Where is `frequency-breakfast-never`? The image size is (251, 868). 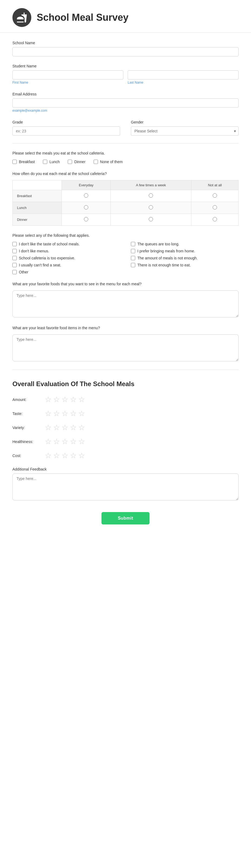
frequency-breakfast-never is located at coordinates (215, 196).